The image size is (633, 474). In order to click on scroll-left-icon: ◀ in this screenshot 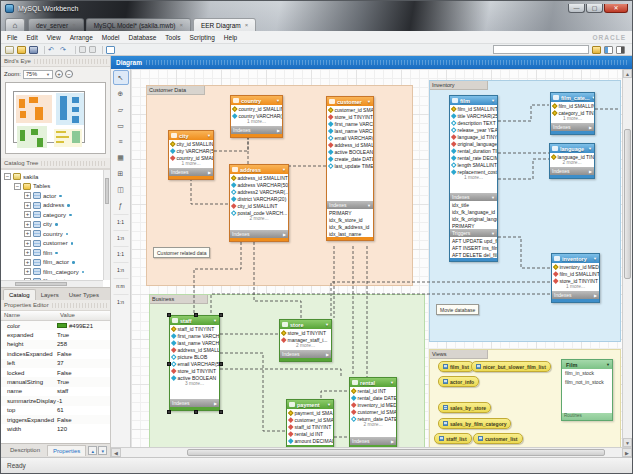, I will do `click(116, 452)`.